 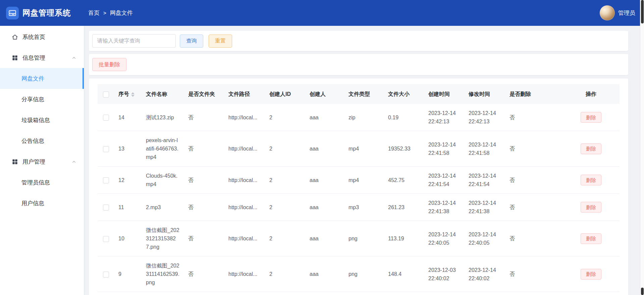 What do you see at coordinates (42, 203) in the screenshot?
I see `sidebar-item-user-info: 用户信息` at bounding box center [42, 203].